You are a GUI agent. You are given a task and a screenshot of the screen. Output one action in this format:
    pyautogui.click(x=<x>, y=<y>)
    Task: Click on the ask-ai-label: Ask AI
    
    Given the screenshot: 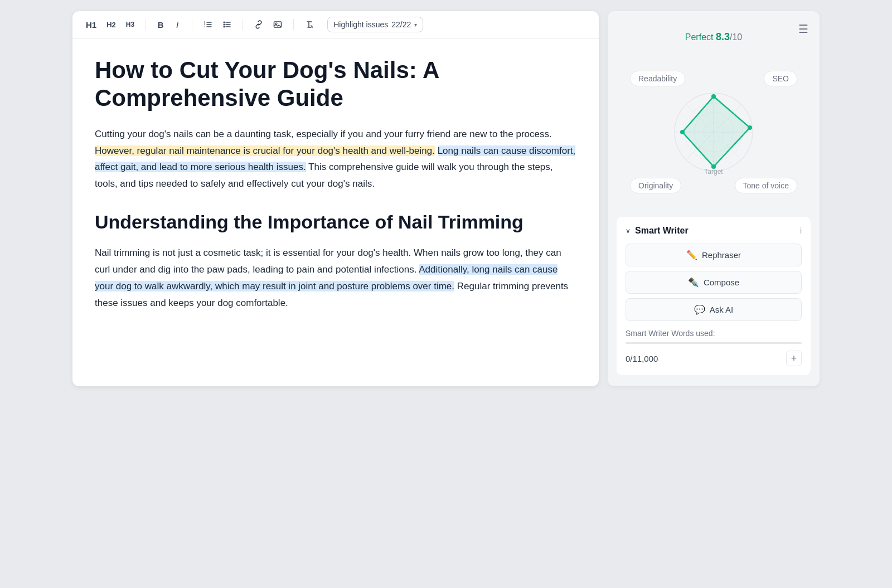 What is the action you would take?
    pyautogui.click(x=721, y=310)
    